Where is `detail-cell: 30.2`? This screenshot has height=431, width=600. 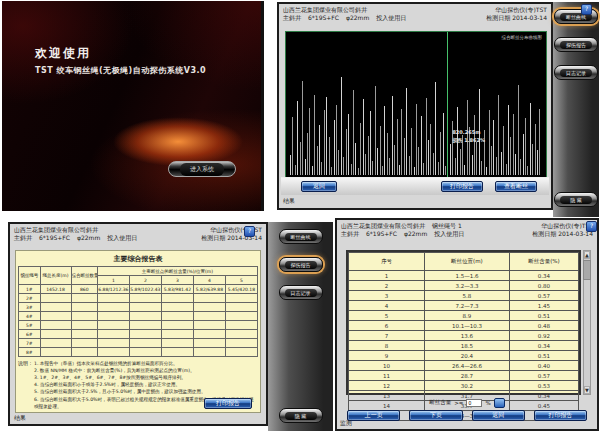
detail-cell: 30.2 is located at coordinates (466, 386).